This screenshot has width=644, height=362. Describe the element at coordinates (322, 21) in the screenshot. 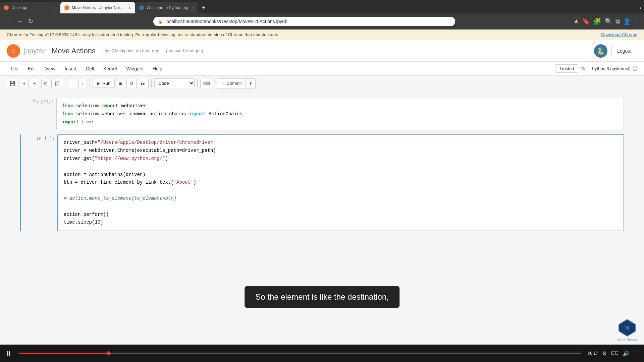

I see `address-bar: ← → ↻ 🔒 localhost:8888/notebooks/Desktop…` at that location.